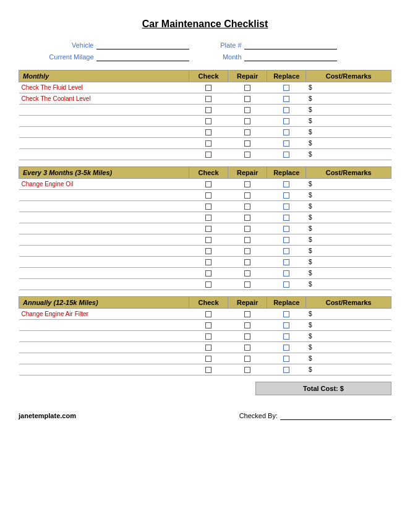 This screenshot has width=410, height=532. I want to click on mileage-input, so click(143, 57).